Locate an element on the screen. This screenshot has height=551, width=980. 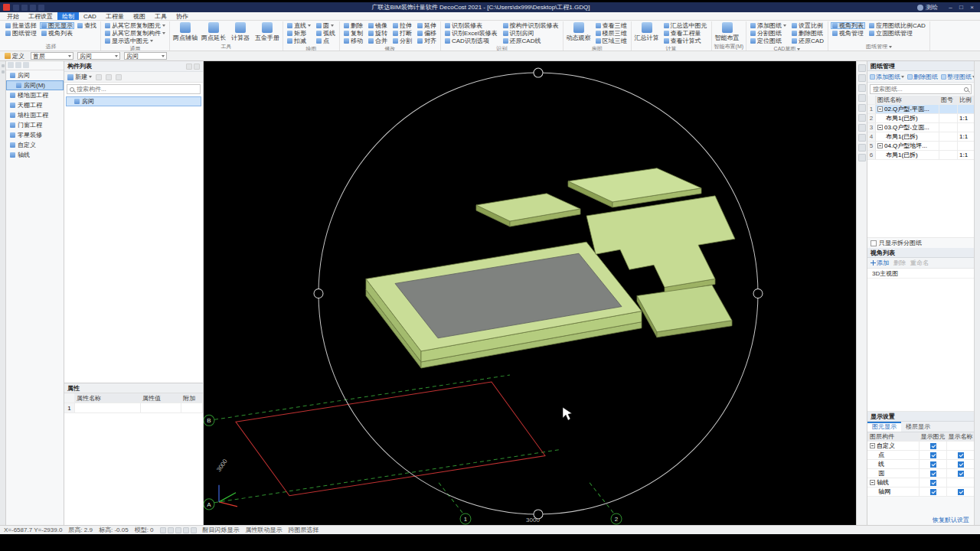
sheet-row: 5 04.Q户型地坪... is located at coordinates (920, 146).